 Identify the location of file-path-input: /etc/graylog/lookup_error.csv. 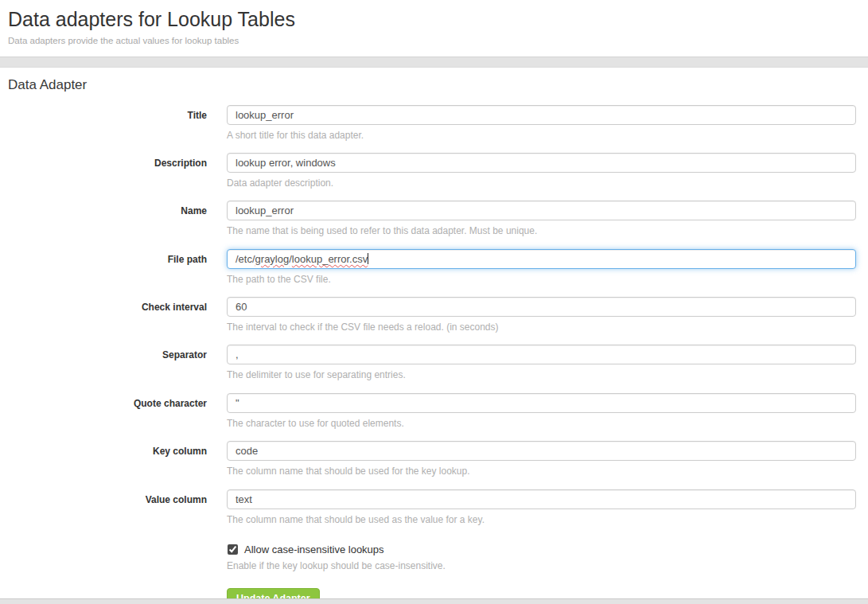
(541, 259).